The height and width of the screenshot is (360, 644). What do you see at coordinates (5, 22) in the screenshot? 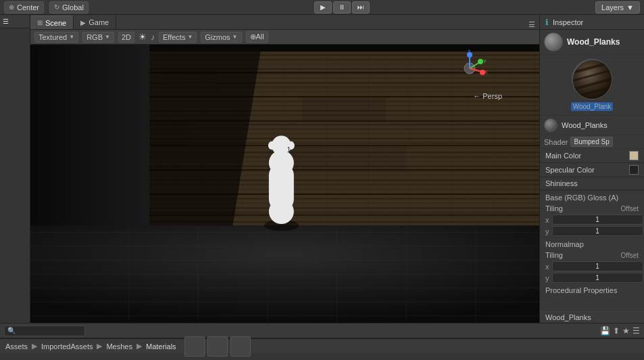
I see `hamburger-icon: ☰` at bounding box center [5, 22].